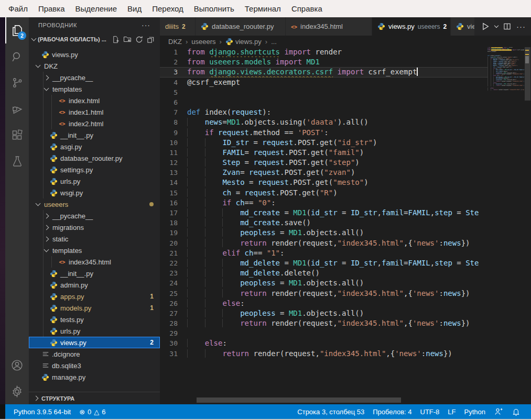 This screenshot has width=531, height=420. Describe the element at coordinates (94, 135) in the screenshot. I see `tree-item-__init__.py: __init__.py` at that location.